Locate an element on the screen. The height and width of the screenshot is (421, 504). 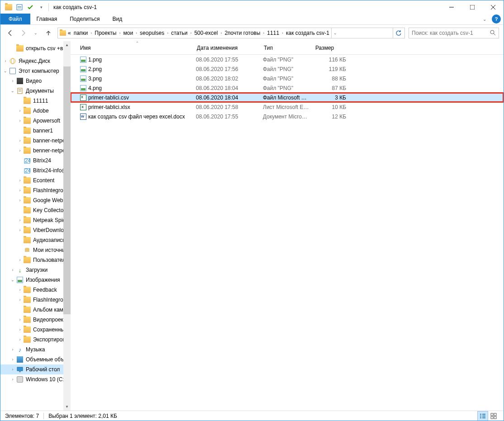
tree-item: ›Netpeak Spider is located at coordinates (35, 220).